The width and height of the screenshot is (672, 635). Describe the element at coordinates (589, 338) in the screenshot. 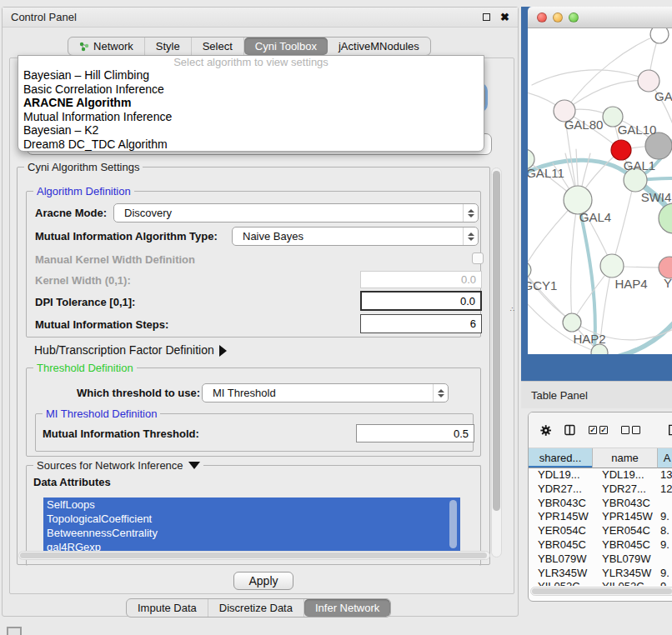

I see `network-node-label: HAP2` at that location.